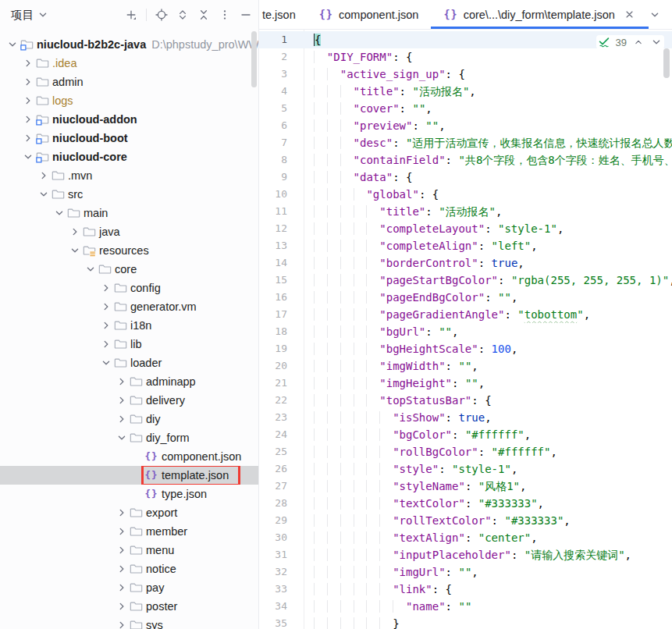 Image resolution: width=672 pixels, height=629 pixels. What do you see at coordinates (638, 42) in the screenshot?
I see `chevron-up-icon` at bounding box center [638, 42].